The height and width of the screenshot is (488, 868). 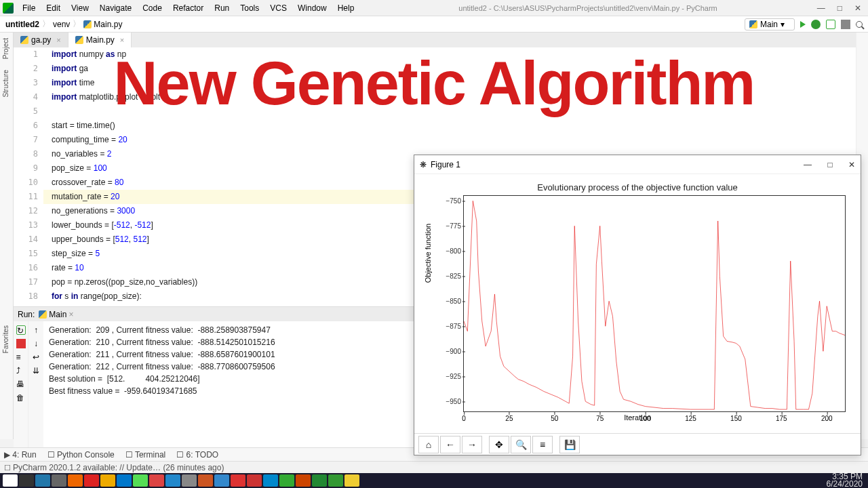 I want to click on status-bar: ☐ PyCharm 2020.1.2 available: // Update……, so click(x=434, y=467).